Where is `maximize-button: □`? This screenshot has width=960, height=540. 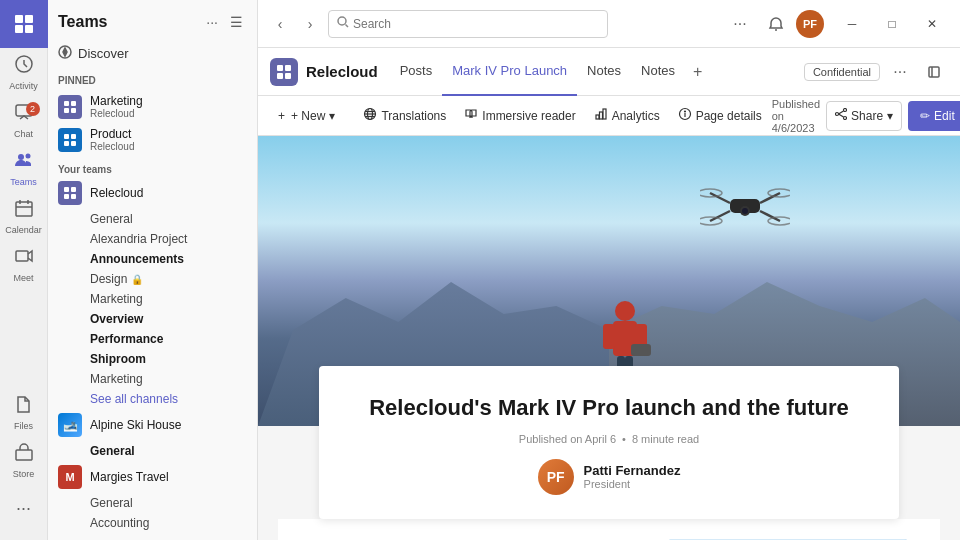 maximize-button: □ is located at coordinates (892, 24).